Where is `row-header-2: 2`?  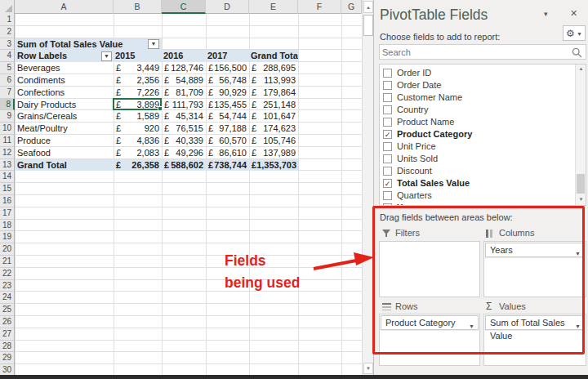 row-header-2: 2 is located at coordinates (7, 33).